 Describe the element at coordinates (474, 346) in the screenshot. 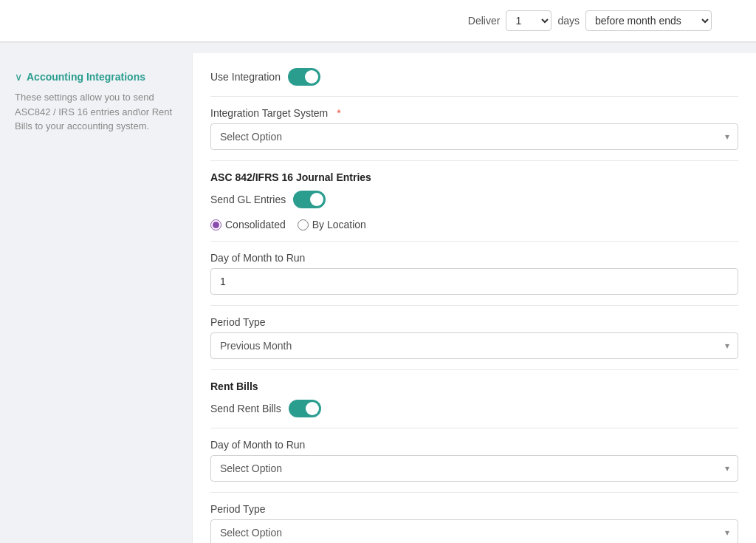

I see `asc-period-select: Previous Month Current Month` at that location.